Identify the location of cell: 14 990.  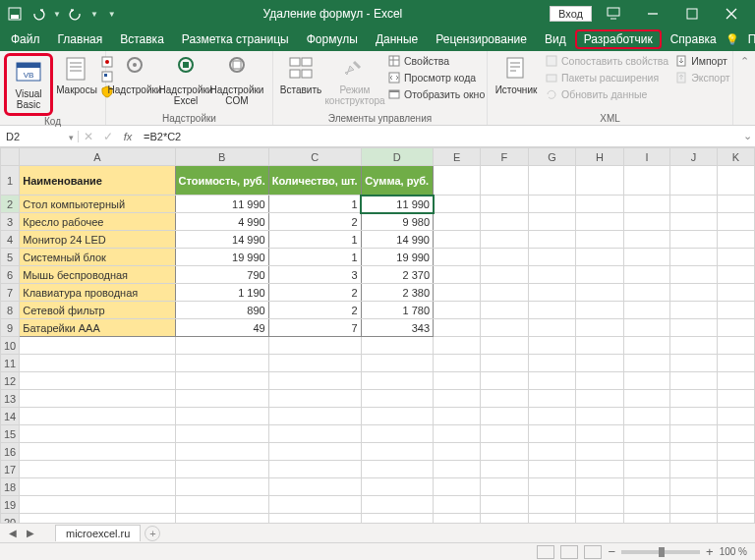
(222, 240).